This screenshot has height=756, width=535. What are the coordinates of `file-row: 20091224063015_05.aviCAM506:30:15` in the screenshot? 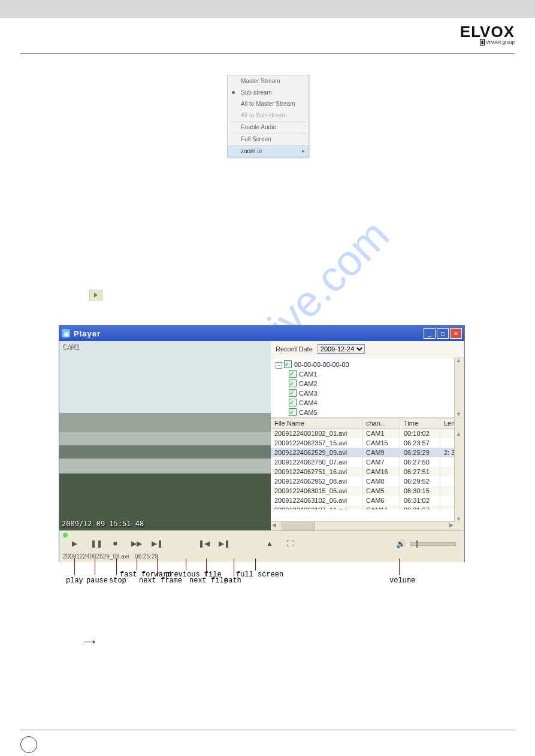 It's located at (368, 491).